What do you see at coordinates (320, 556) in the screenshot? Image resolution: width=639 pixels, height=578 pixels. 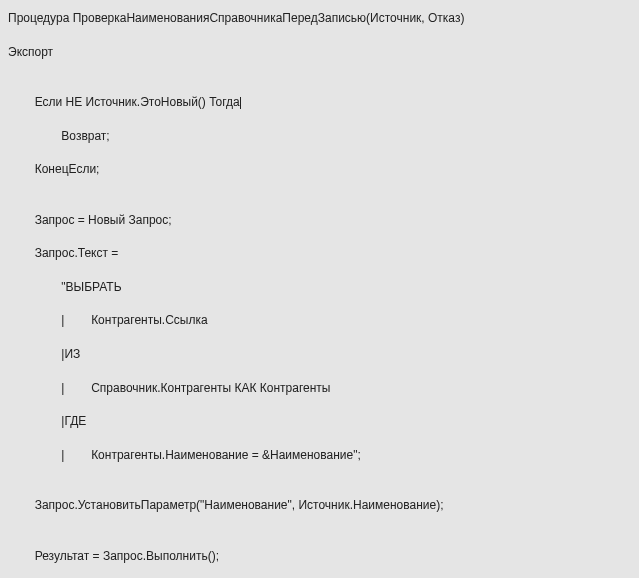 I see `code-line: Результат = Запрос.Выполнить();` at bounding box center [320, 556].